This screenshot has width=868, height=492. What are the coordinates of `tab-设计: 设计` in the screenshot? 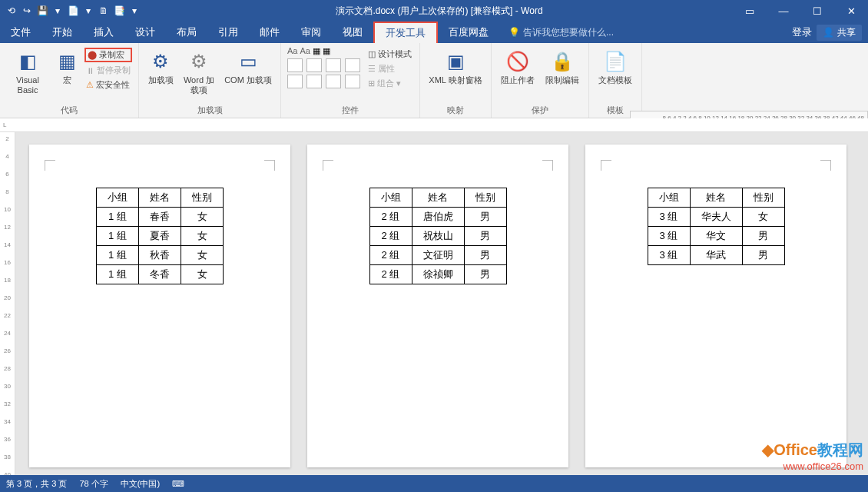 It's located at (145, 32).